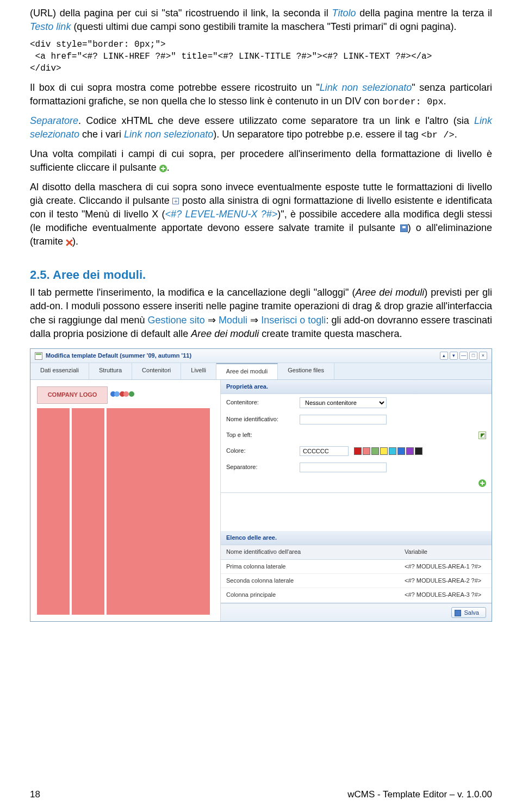  What do you see at coordinates (157, 371) in the screenshot?
I see `tab-contenitori: Contenitori` at bounding box center [157, 371].